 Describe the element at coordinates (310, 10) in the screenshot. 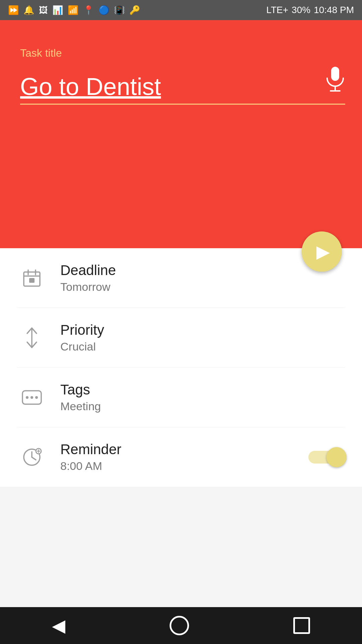

I see `status-info-right: LTE+ 30% 10:48 PM` at that location.